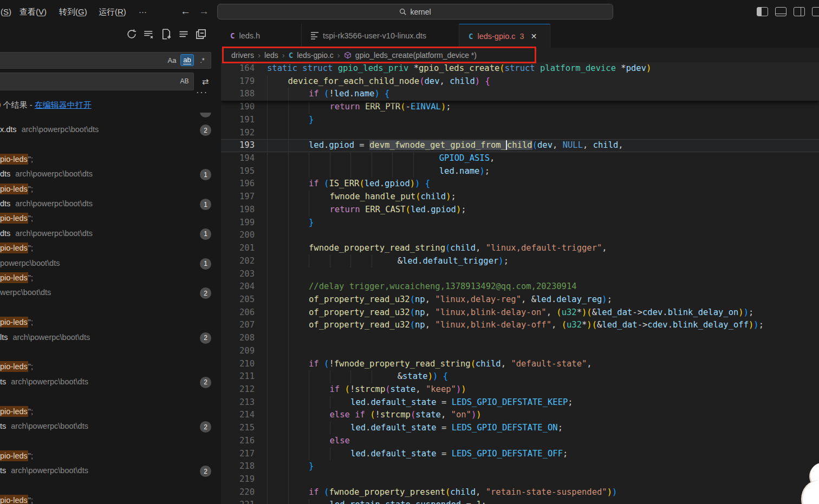 The width and height of the screenshot is (819, 504). I want to click on line-number: 200, so click(238, 235).